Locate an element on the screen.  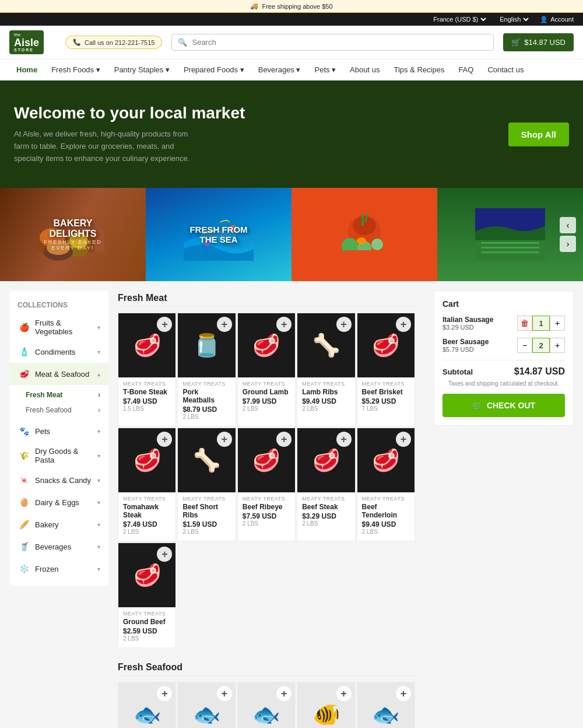
bakery-icon: 🥖 is located at coordinates (24, 524).